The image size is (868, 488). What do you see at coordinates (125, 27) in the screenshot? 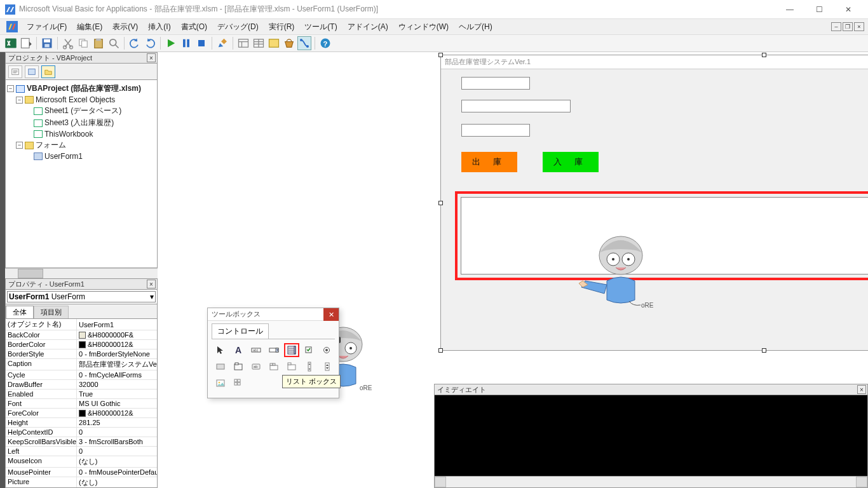
I see `menu-view: 表示(V)` at bounding box center [125, 27].